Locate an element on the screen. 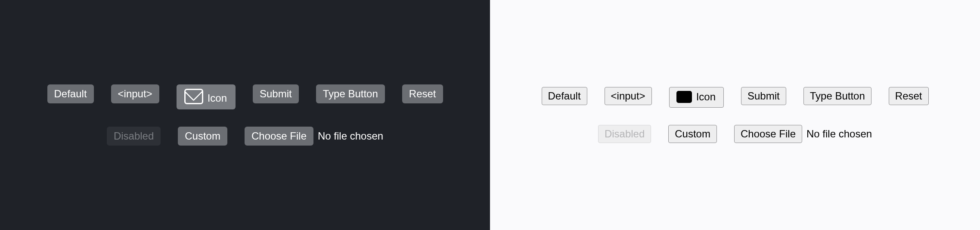  dark-row-1: Default <input> Icon Submit Type Button … is located at coordinates (245, 97).